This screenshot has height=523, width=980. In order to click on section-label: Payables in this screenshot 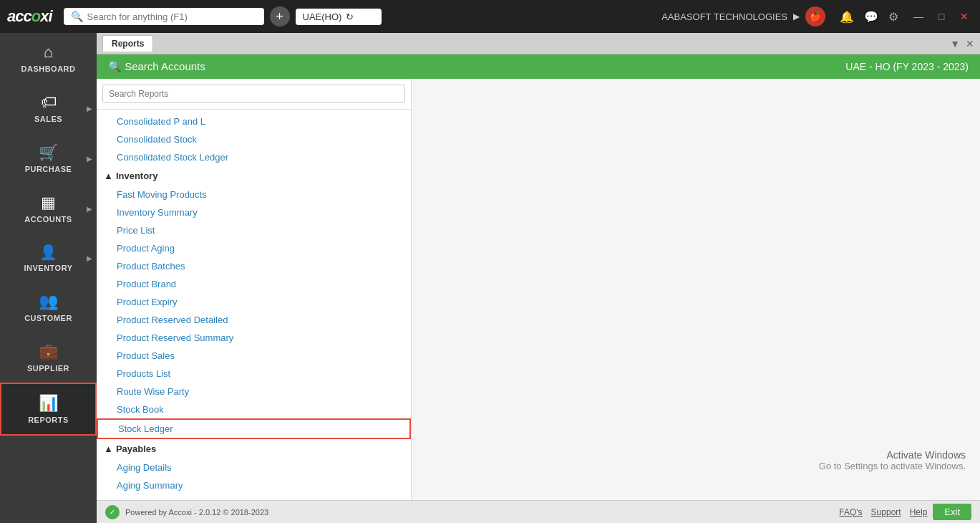, I will do `click(136, 448)`.